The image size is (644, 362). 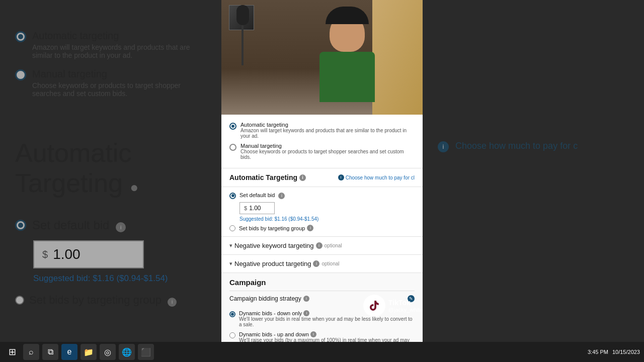 What do you see at coordinates (119, 89) in the screenshot?
I see `bg-manual-desc: Choose keywords or products to target sh…` at bounding box center [119, 89].